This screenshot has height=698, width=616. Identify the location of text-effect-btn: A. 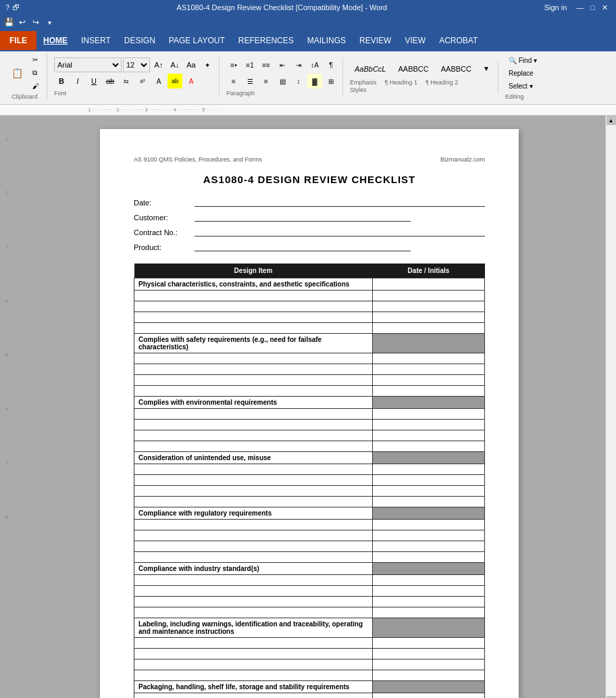
(159, 81).